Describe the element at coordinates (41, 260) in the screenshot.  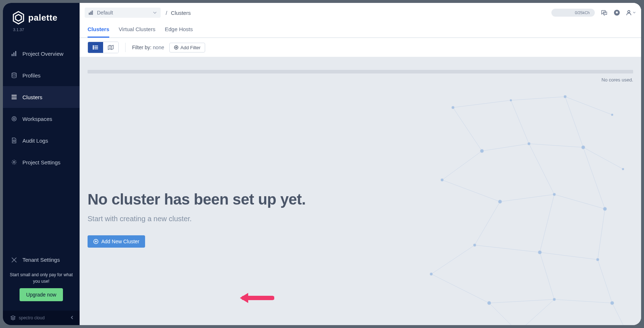
I see `sidebar-item-tenant-settings: Tenant Settings` at that location.